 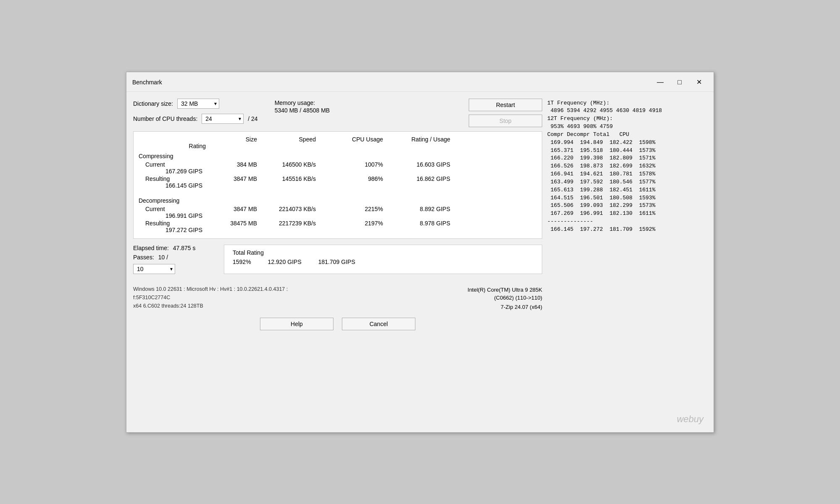 I want to click on elapsed-label: Elapsed time:, so click(x=151, y=248).